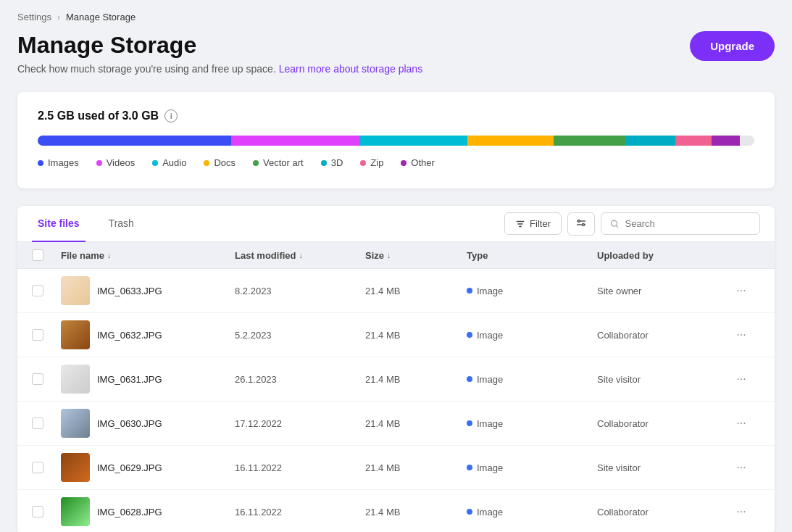 This screenshot has width=792, height=532. I want to click on legend-item-docs: Docs, so click(220, 162).